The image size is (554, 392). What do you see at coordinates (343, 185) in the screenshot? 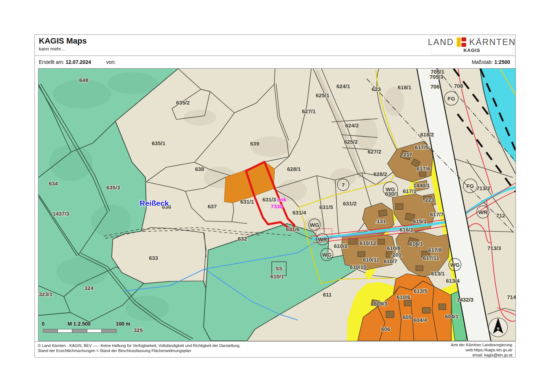
I see `zone-circle-7: 7` at bounding box center [343, 185].